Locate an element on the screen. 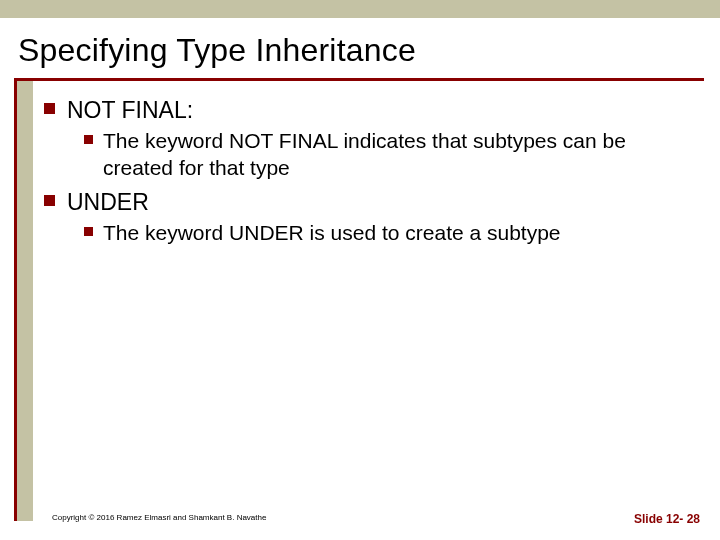  list-item: UNDER is located at coordinates (374, 202).